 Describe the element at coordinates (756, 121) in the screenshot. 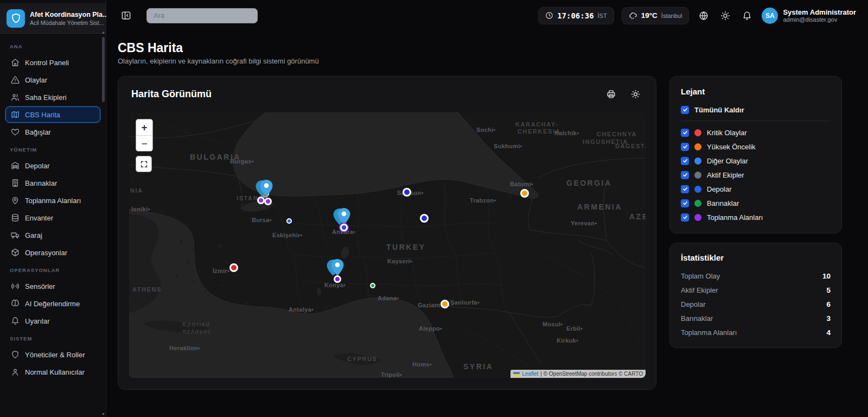

I see `divider` at that location.